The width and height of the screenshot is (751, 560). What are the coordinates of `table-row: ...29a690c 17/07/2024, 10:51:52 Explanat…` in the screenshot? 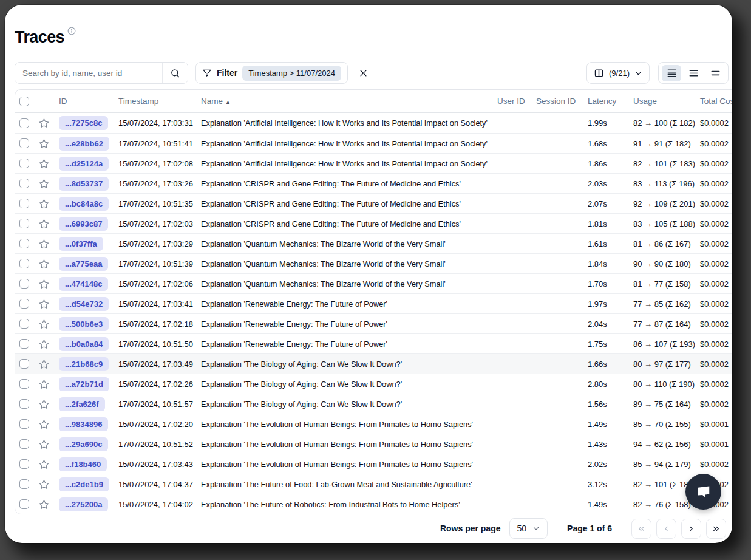 It's located at (374, 443).